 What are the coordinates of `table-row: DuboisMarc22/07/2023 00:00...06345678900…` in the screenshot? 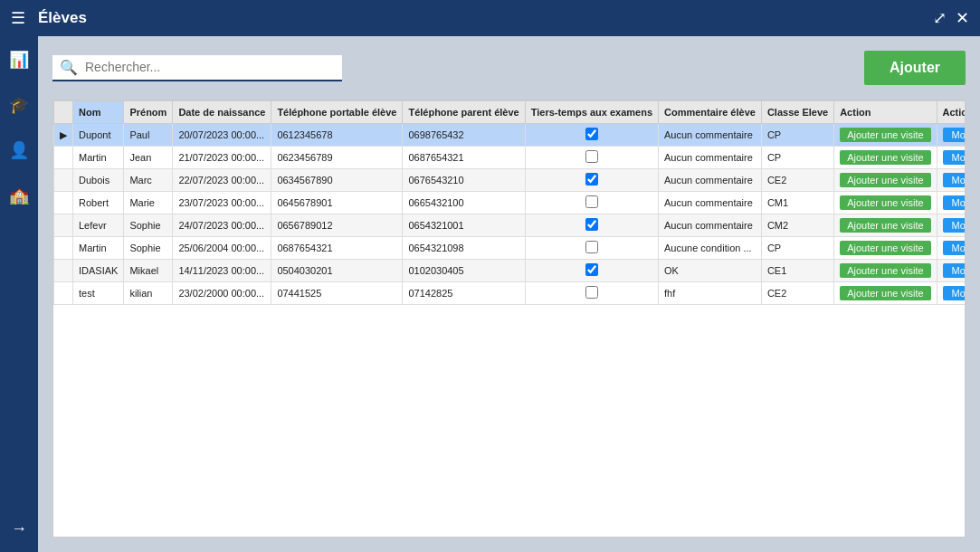 It's located at (510, 181).